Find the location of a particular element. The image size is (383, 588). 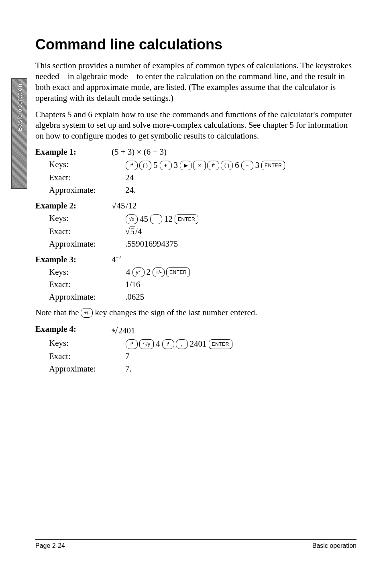

row-value: ↱( )5+3▶×↱( )6−3ENTER is located at coordinates (241, 165).